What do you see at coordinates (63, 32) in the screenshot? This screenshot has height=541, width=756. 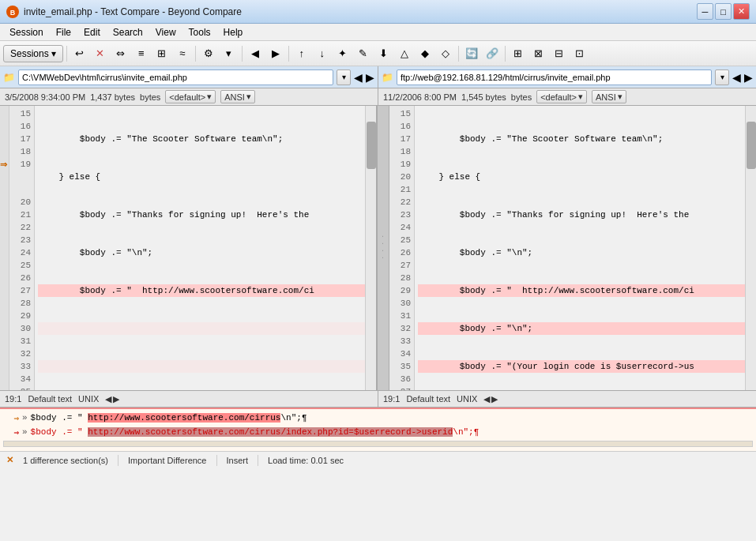 I see `menu-file: File` at bounding box center [63, 32].